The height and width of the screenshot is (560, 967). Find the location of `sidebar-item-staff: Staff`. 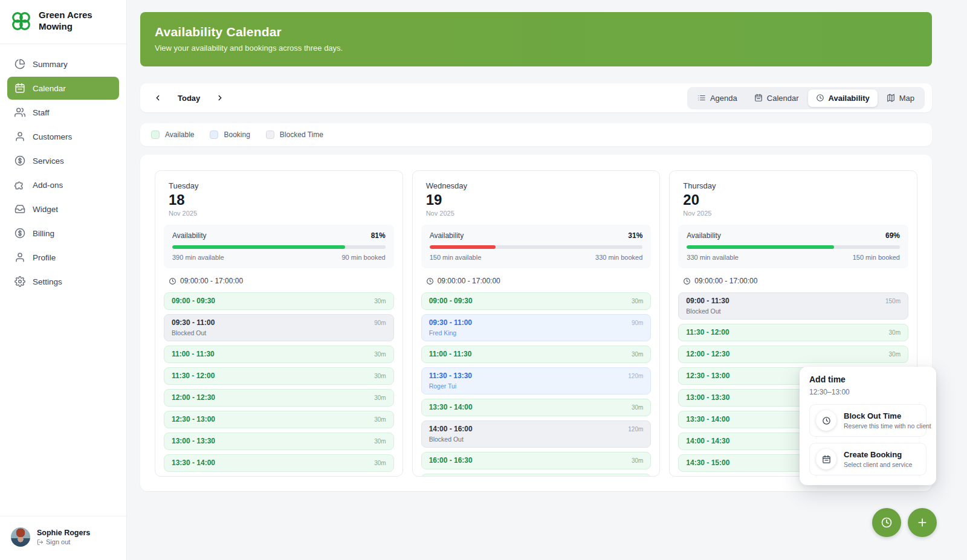

sidebar-item-staff: Staff is located at coordinates (63, 112).